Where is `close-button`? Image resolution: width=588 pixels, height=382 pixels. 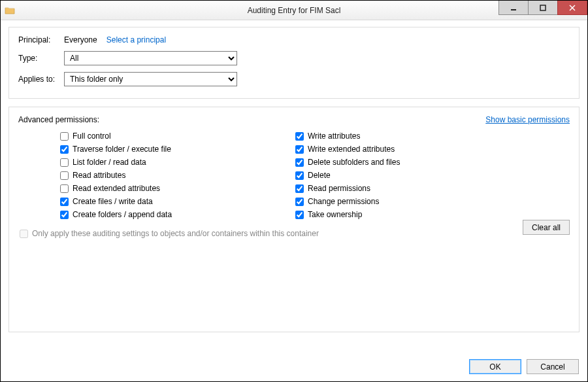
close-button is located at coordinates (572, 8).